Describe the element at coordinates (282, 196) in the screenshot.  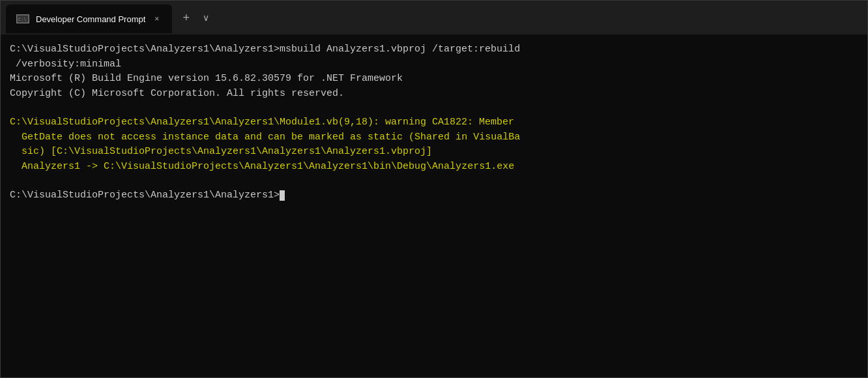
I see `terminal-cursor` at that location.